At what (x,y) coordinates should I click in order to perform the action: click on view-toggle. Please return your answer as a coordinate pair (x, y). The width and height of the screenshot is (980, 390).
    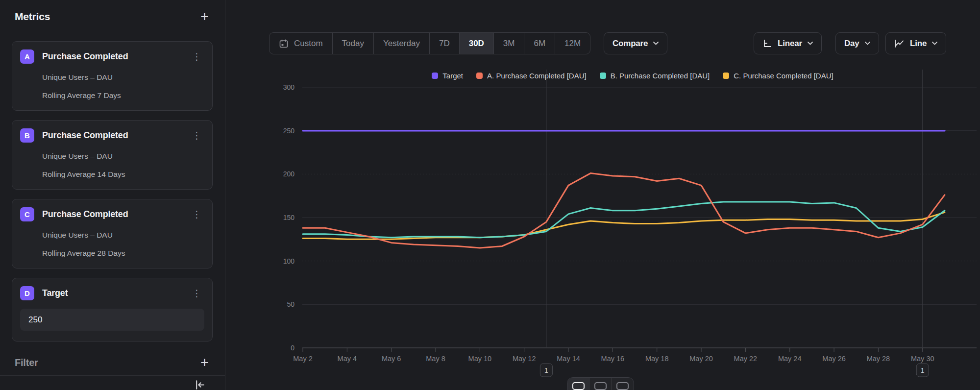
    Looking at the image, I should click on (601, 384).